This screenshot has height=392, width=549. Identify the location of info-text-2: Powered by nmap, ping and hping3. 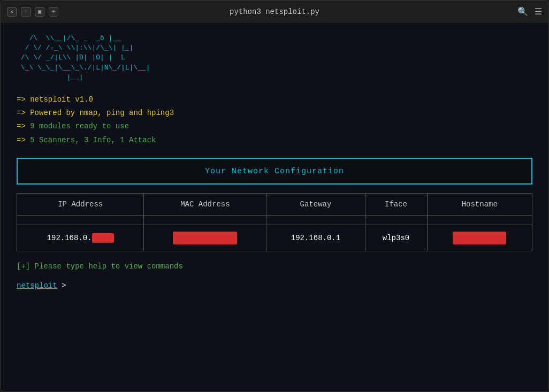
(102, 113).